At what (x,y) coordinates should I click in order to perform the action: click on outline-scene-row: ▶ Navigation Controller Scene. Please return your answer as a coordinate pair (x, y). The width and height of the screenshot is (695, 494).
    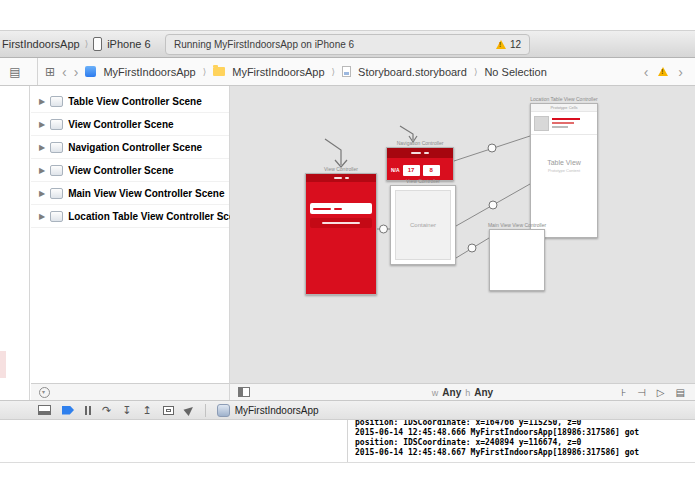
    Looking at the image, I should click on (130, 148).